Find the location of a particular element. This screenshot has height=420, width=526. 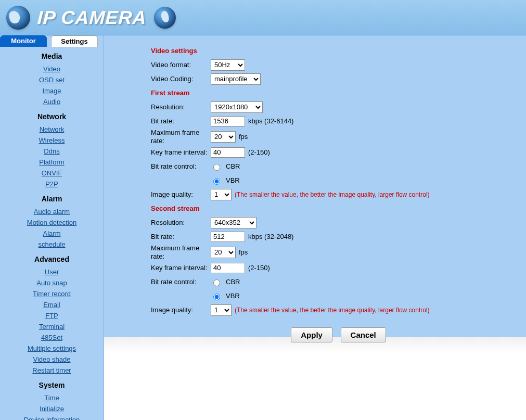

apply-button: Apply is located at coordinates (312, 335).